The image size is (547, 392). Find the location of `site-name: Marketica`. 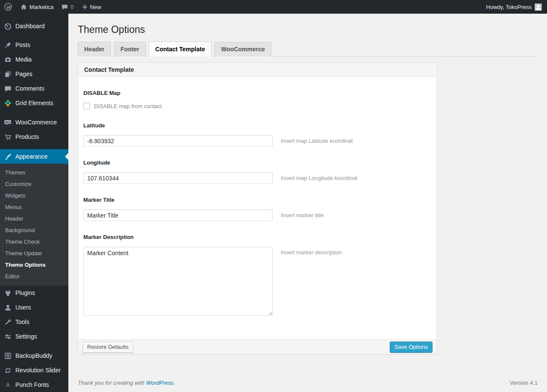

site-name: Marketica is located at coordinates (41, 7).